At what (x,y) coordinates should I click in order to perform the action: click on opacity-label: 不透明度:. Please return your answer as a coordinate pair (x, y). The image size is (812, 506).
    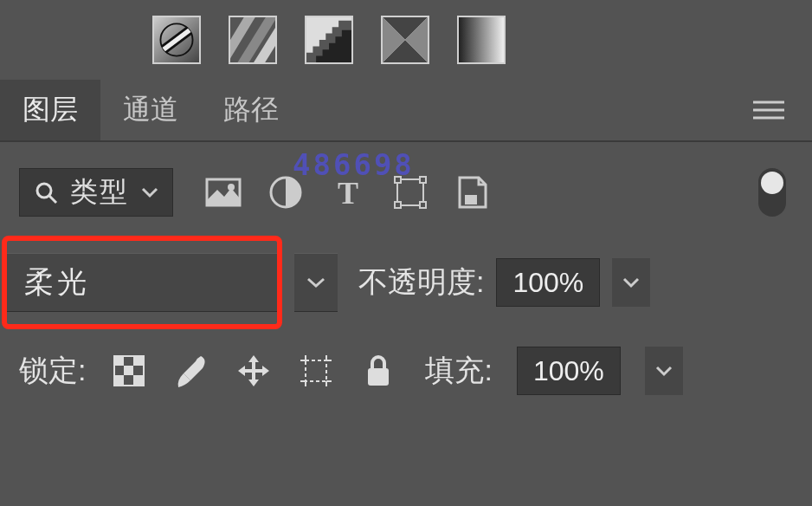
    Looking at the image, I should click on (421, 282).